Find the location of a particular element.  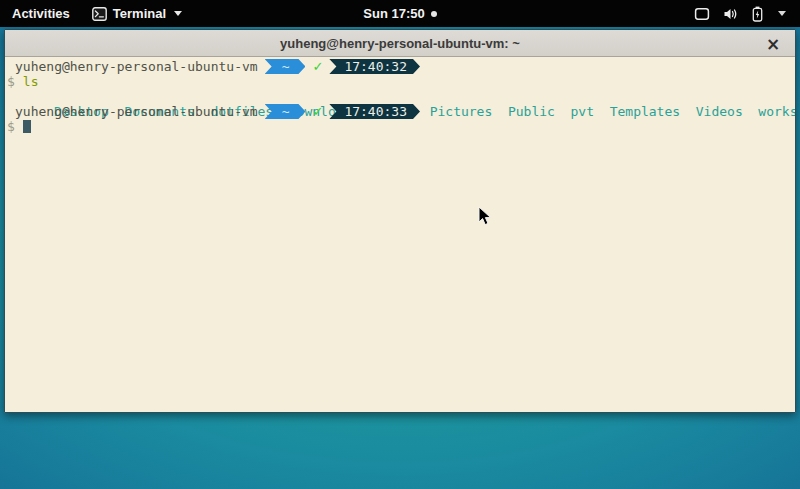

top-bar: Activities Terminal Sun 17:50 is located at coordinates (400, 14).